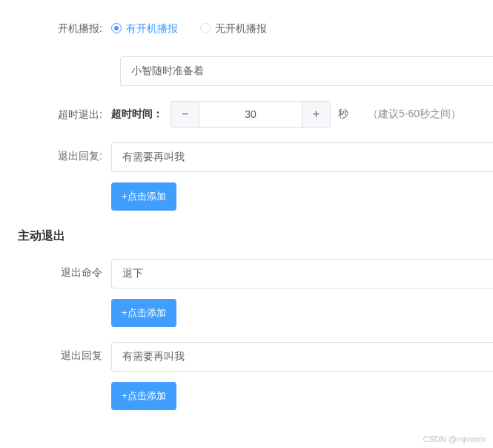 The image size is (493, 448). What do you see at coordinates (234, 28) in the screenshot?
I see `radio-without-broadcast: 无开机播报` at bounding box center [234, 28].